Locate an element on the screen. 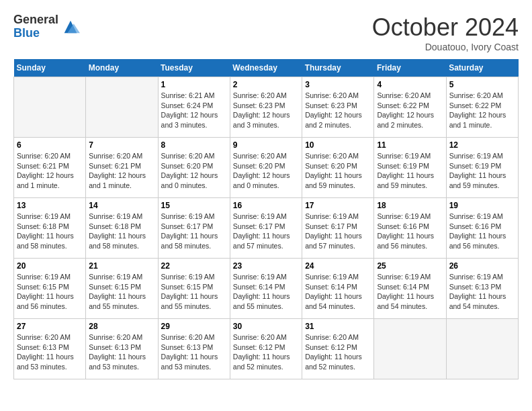  calendar-cell: 25Sunrise: 6:19 AM Sunset: 6:14 PM Dayli… is located at coordinates (410, 289).